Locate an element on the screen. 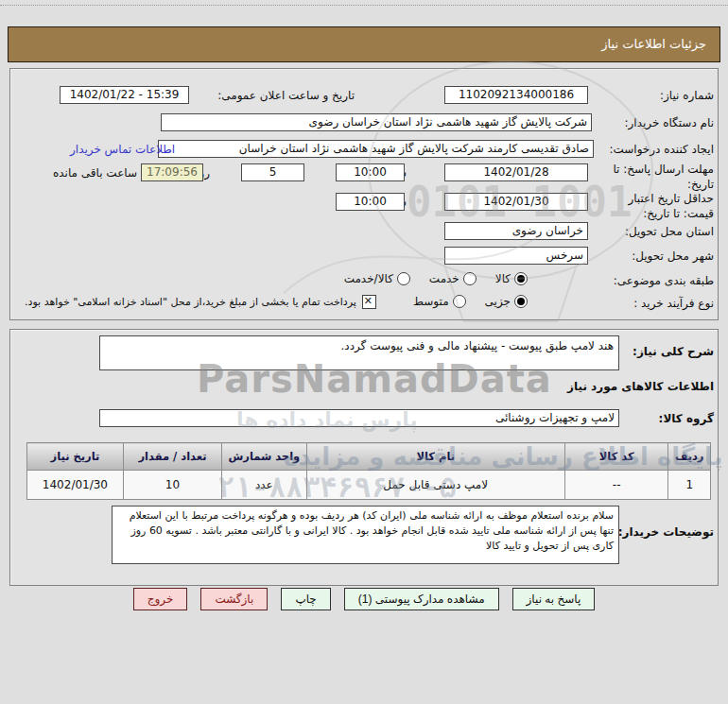 This screenshot has height=704, width=728. price-validity-label: حداقل تاریخ اعتبار قیمت: تا تاریخ: is located at coordinates (656, 206).